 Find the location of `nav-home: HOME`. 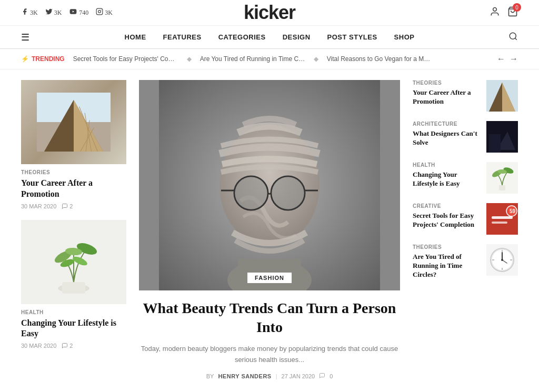

nav-home: HOME is located at coordinates (136, 37).